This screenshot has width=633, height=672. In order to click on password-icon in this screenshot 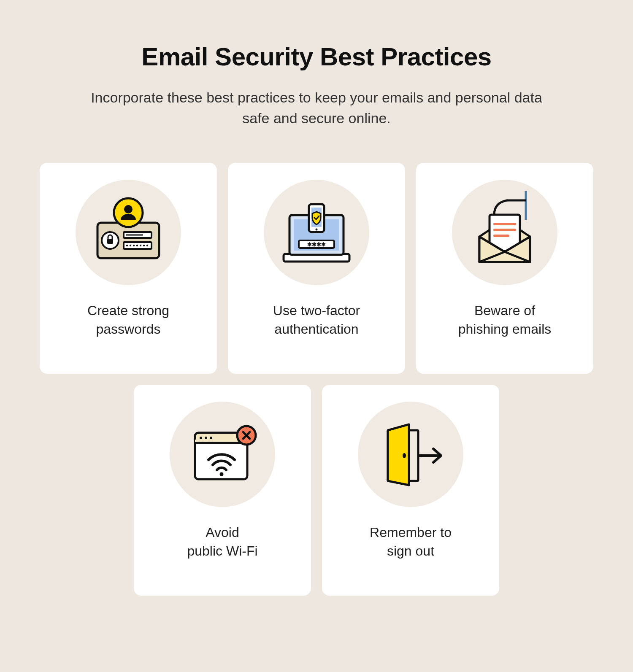, I will do `click(128, 232)`.